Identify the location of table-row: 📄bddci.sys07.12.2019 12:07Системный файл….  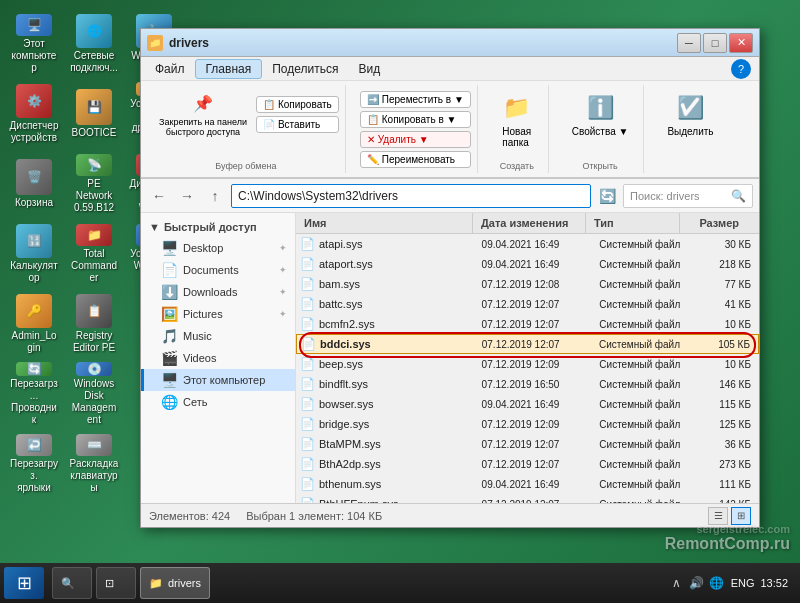
(528, 344).